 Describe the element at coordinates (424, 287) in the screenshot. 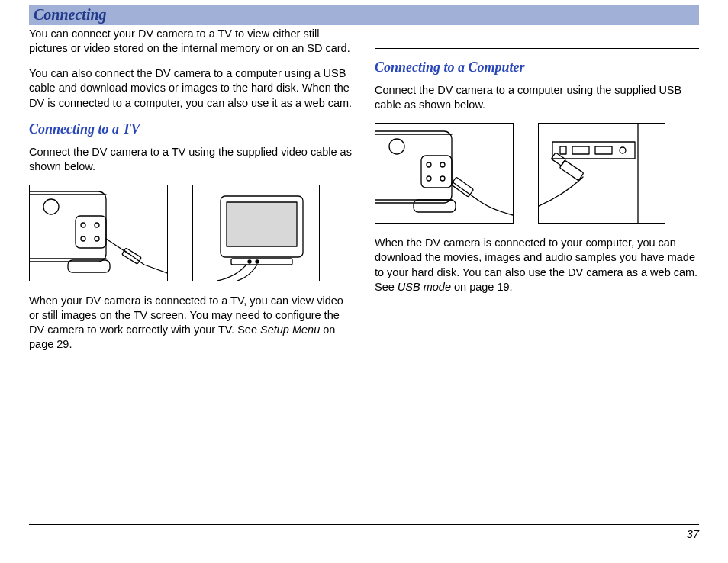

I see `computer-paragraph-2-ref: USB mode` at that location.